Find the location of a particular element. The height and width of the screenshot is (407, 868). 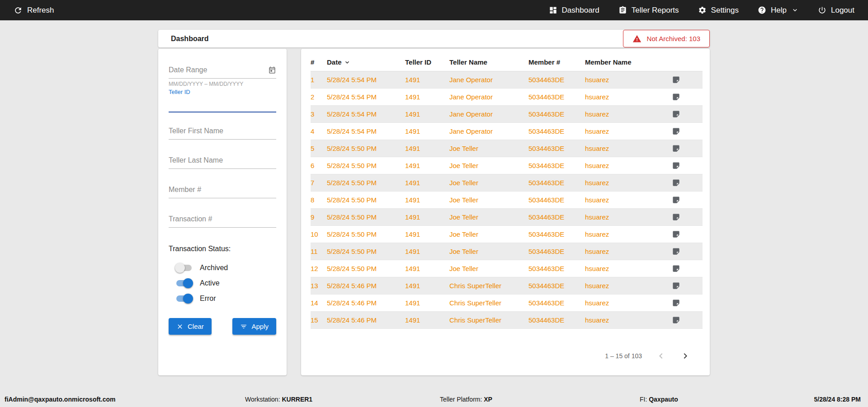

cell-date: 5/28/24 5:46 PM is located at coordinates (366, 285).